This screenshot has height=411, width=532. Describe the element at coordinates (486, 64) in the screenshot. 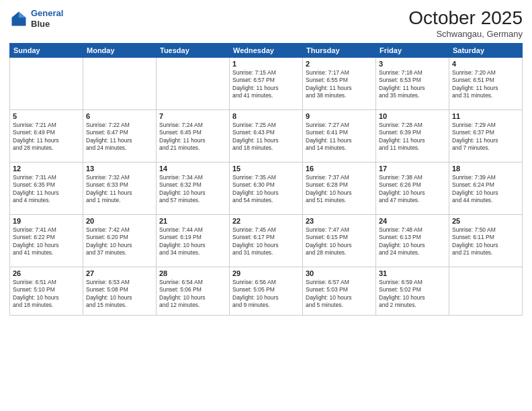

I see `day-number: 4` at that location.